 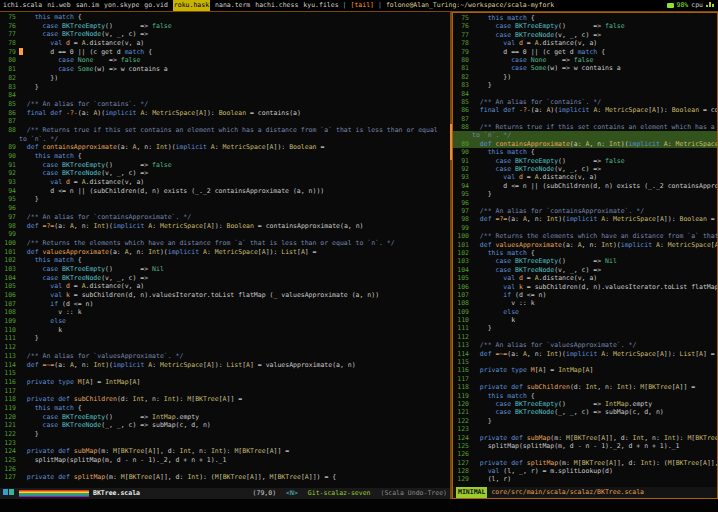 What do you see at coordinates (585, 438) in the screenshot?
I see `code-line: 124 private def subMap(m: M[BKTree[A]], …` at bounding box center [585, 438].